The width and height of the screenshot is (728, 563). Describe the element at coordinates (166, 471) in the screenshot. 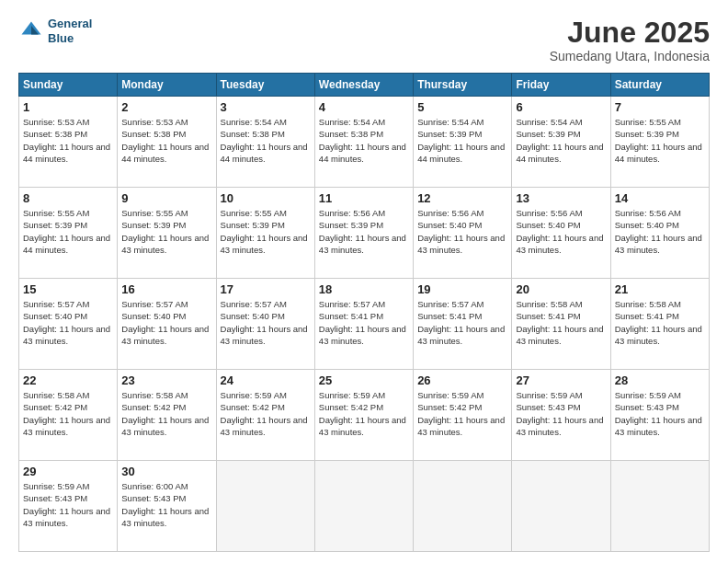

I see `day-number: 30` at that location.